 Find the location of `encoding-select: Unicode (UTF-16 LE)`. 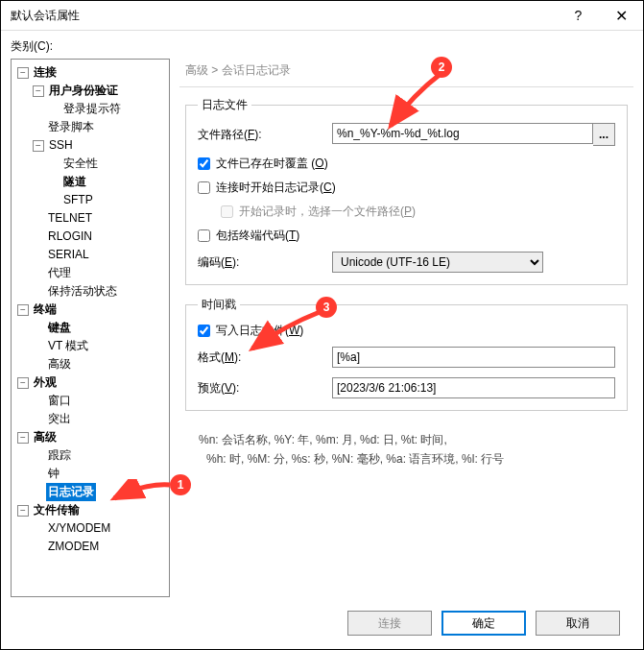

encoding-select: Unicode (UTF-16 LE) is located at coordinates (438, 262).